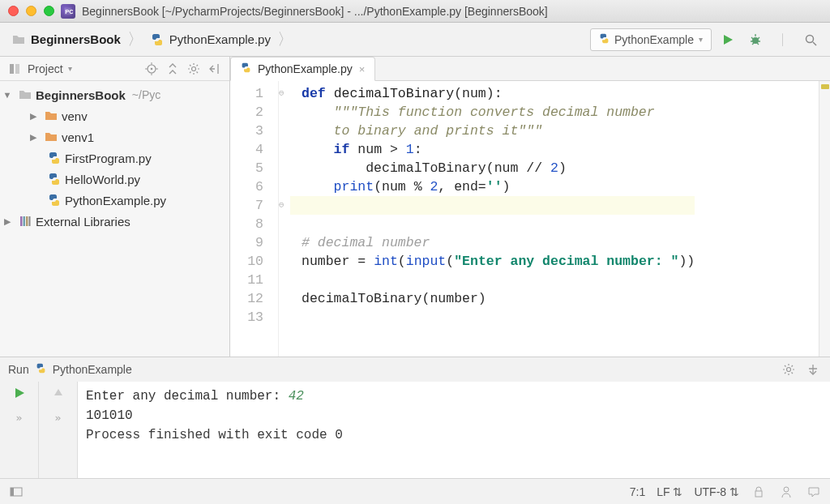 The image size is (830, 504). I want to click on line-number: 7, so click(246, 206).